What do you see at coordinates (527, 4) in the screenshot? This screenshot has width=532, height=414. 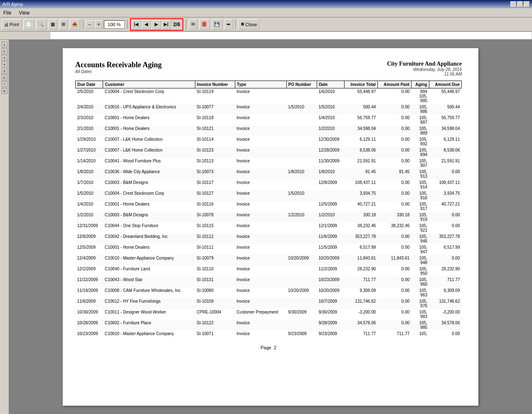 I see `close-window-button: ×` at bounding box center [527, 4].